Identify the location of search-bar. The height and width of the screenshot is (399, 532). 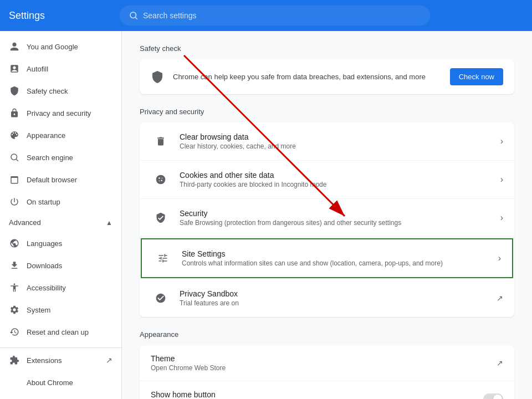
(275, 16).